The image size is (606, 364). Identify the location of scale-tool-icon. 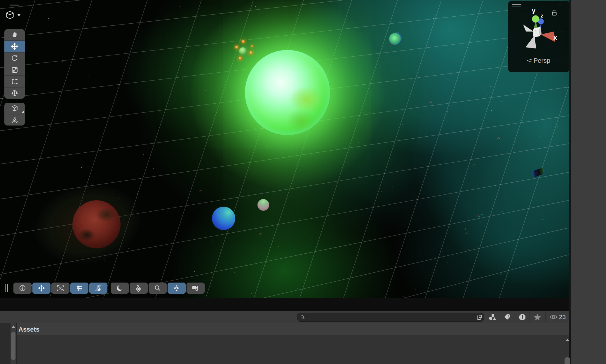
(15, 70).